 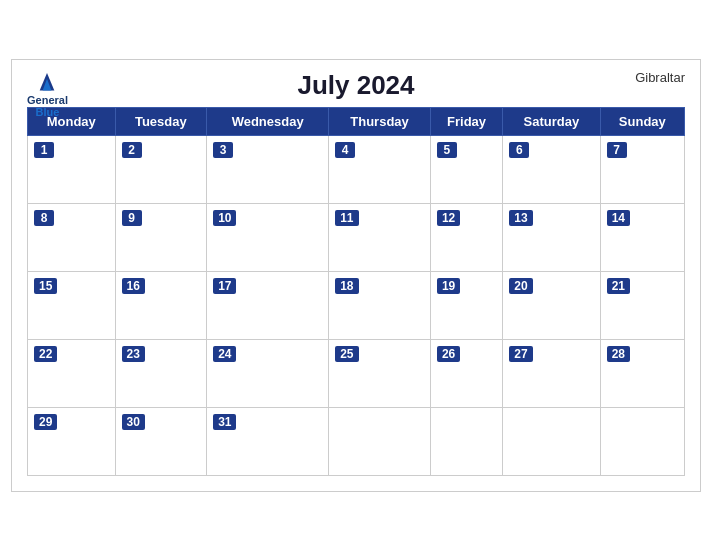 What do you see at coordinates (346, 286) in the screenshot?
I see `day-number: 18` at bounding box center [346, 286].